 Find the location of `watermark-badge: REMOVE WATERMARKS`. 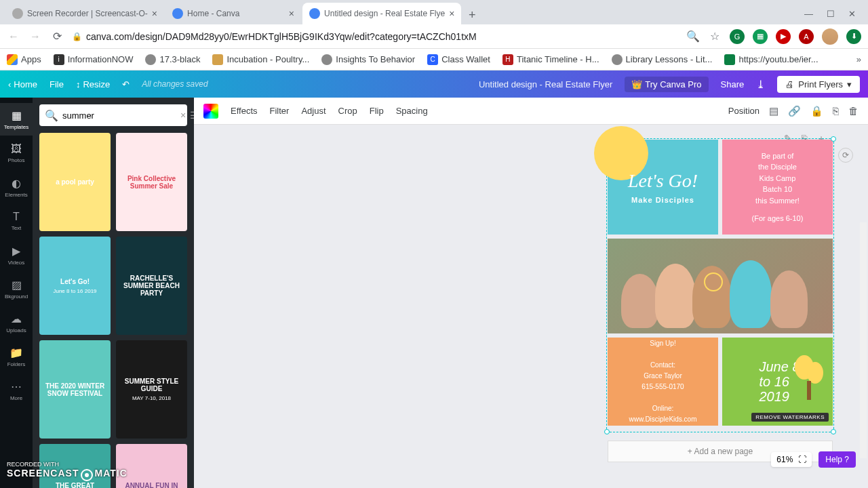

watermark-badge: REMOVE WATERMARKS is located at coordinates (790, 418).